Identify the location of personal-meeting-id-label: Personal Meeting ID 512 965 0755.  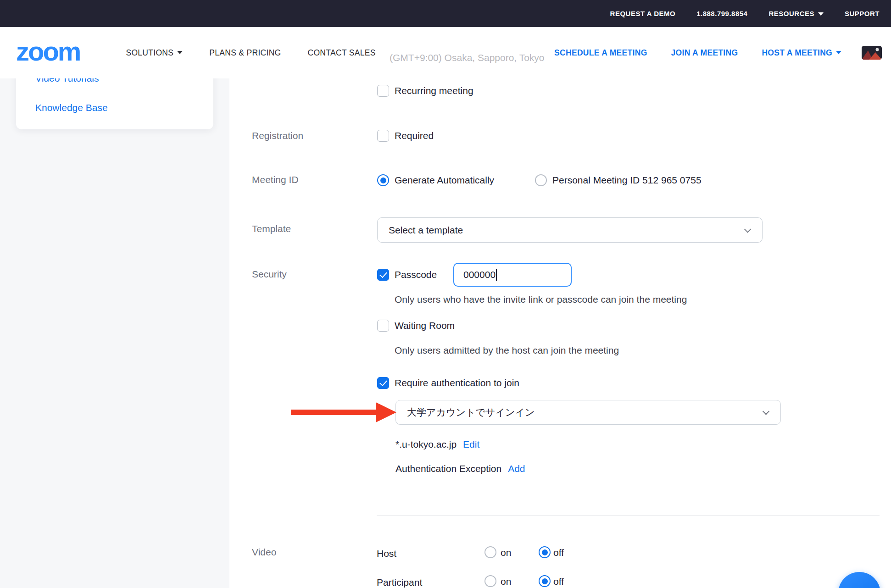
(627, 180).